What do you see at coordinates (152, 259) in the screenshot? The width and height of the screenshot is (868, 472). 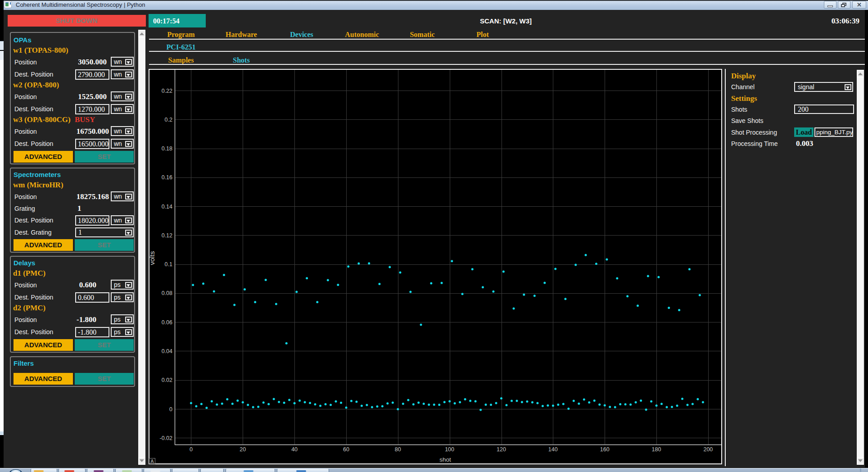 I see `svg-text: volts` at bounding box center [152, 259].